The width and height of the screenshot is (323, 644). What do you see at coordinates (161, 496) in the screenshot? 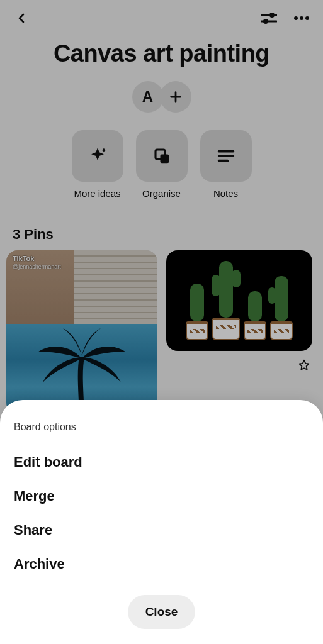
I see `merge-option: Merge` at bounding box center [161, 496].